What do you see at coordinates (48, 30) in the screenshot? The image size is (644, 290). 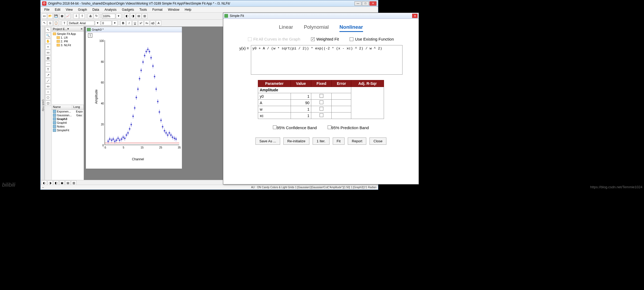 I see `select-tool-icon: ↖` at bounding box center [48, 30].